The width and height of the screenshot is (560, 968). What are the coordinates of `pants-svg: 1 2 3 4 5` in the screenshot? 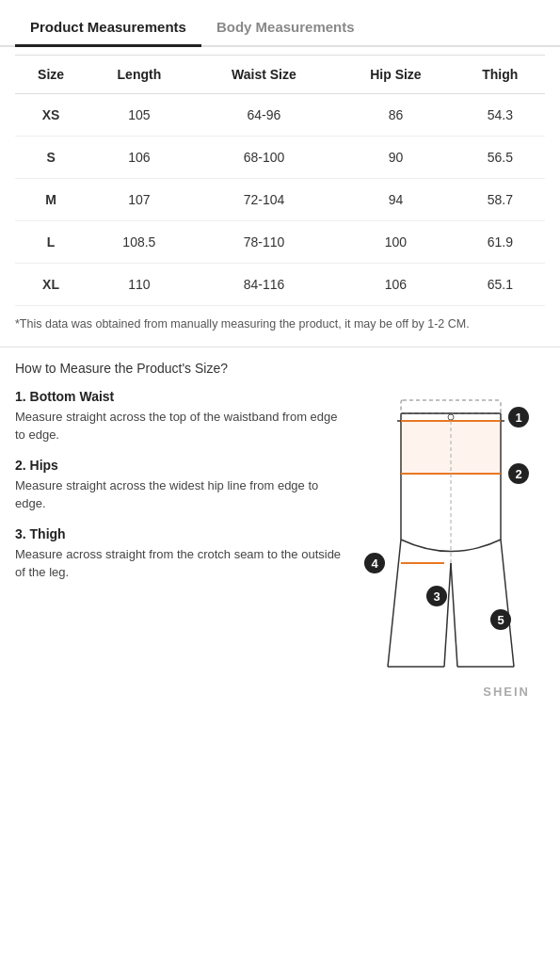 It's located at (451, 535).